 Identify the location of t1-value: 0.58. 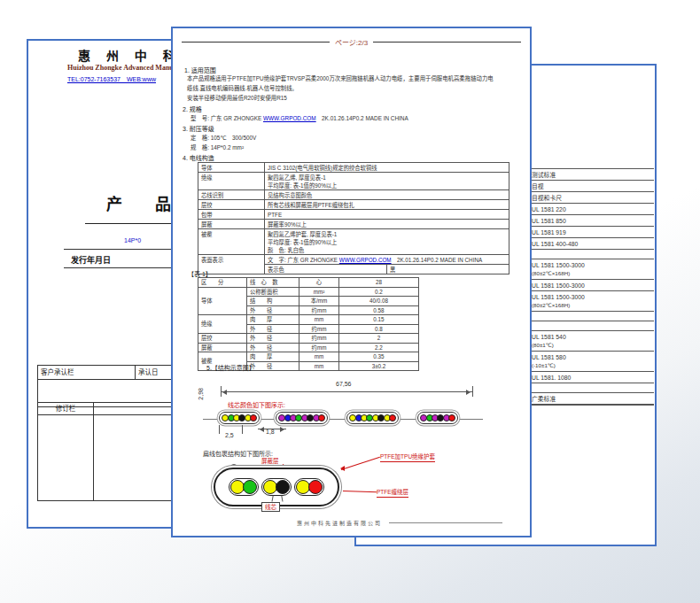
(379, 310).